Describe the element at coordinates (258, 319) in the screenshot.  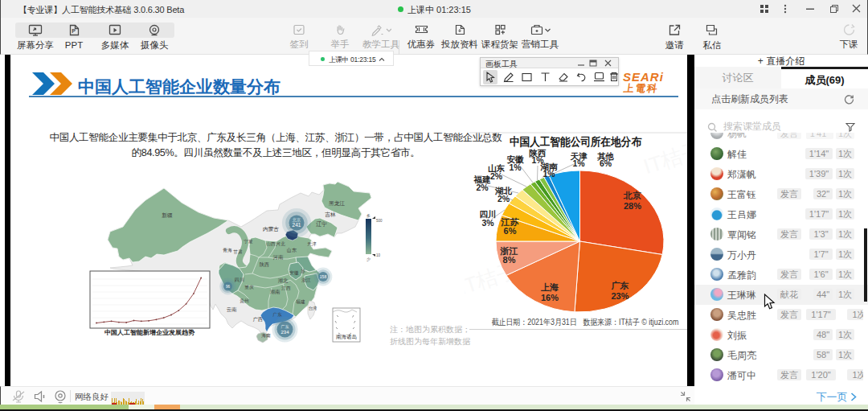
I see `svg-text: 广西` at that location.